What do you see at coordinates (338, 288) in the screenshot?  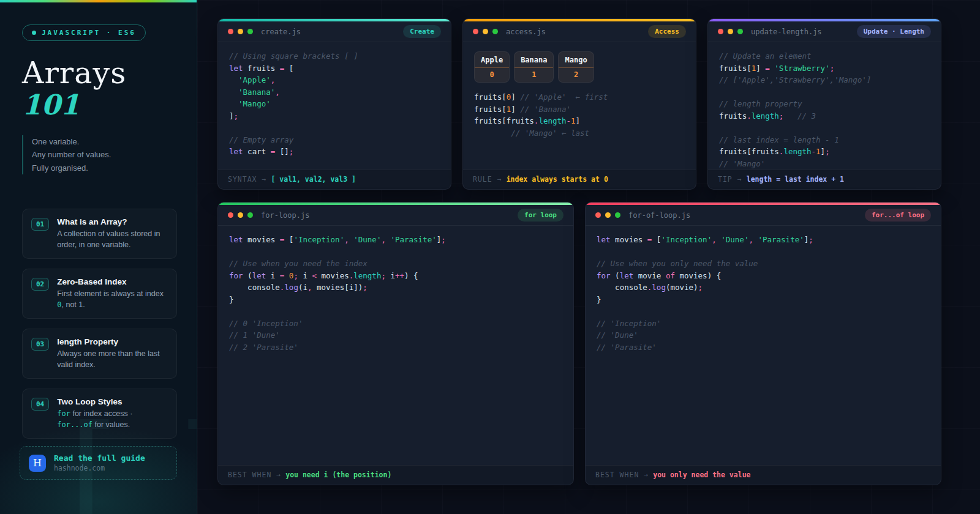 I see `code-token: movies[i])` at bounding box center [338, 288].